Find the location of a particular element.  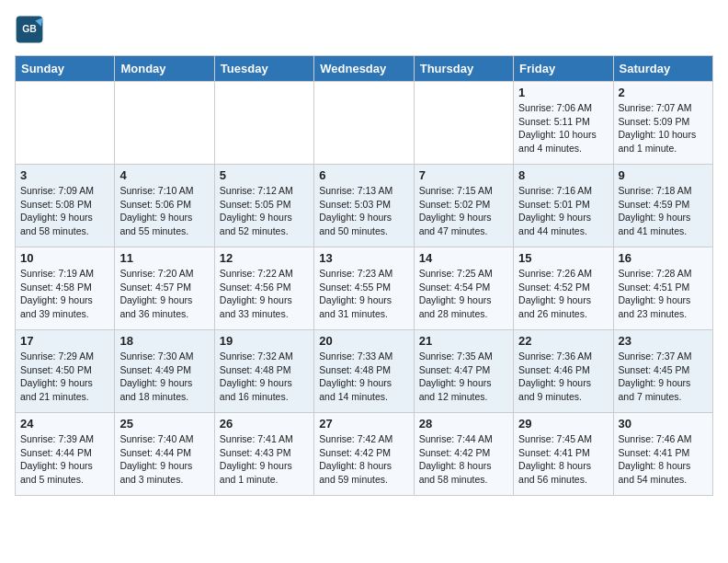

calendar-header: SundayMondayTuesdayWednesdayThursdayFrid… is located at coordinates (364, 69).